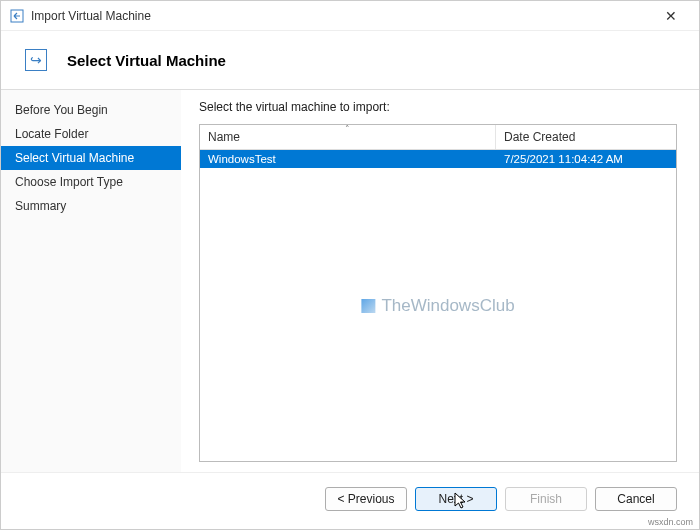 Image resolution: width=700 pixels, height=530 pixels. Describe the element at coordinates (438, 306) in the screenshot. I see `watermark: TheWindowsClub` at that location.